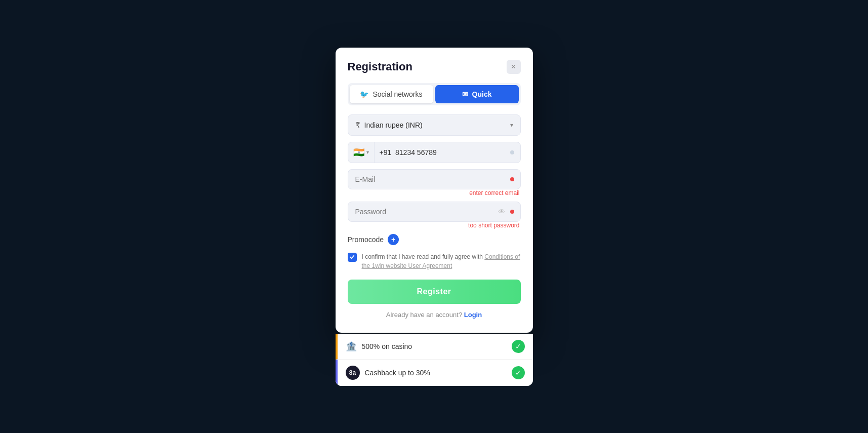  Describe the element at coordinates (434, 215) in the screenshot. I see `password-wrapper: 👁 too short password` at that location.